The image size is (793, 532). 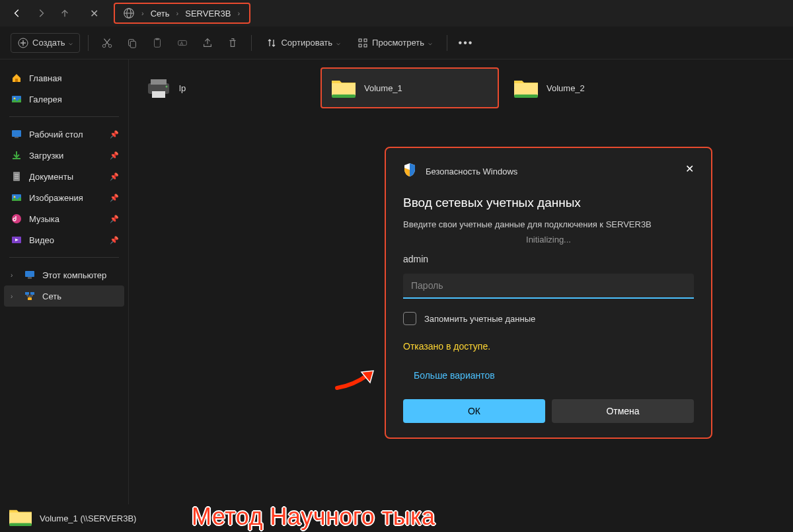 I want to click on more-icon: •••, so click(x=466, y=43).